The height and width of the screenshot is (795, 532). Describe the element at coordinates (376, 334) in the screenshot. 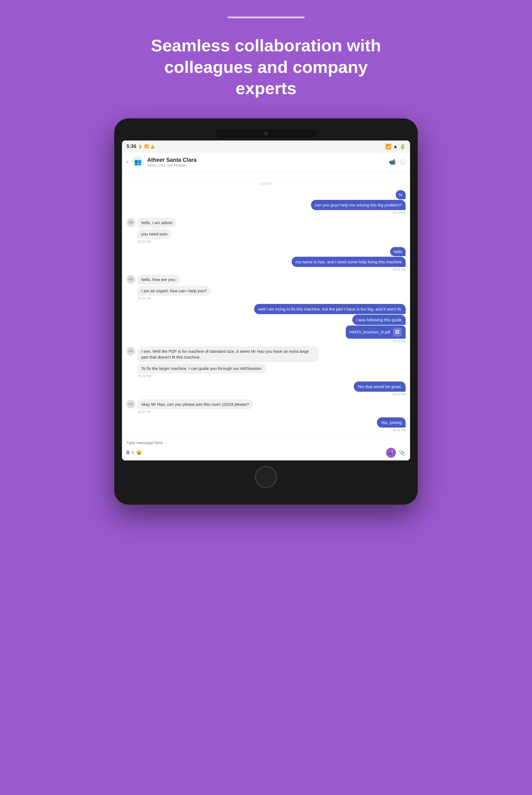

I see `message-content: HINTS_brochure_i3.pdf 🖼 05:31 PM` at that location.